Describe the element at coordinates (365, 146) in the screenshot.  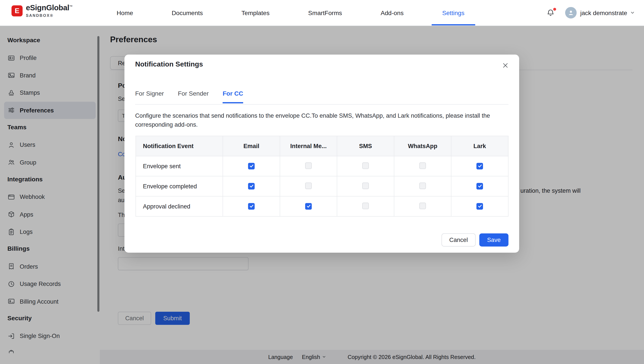
I see `column-header-sms: SMS` at that location.